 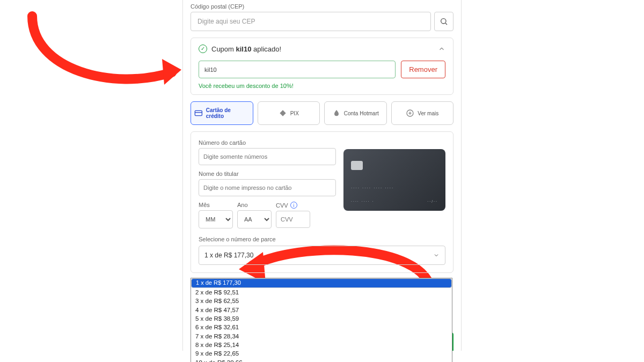 I want to click on card-number-input, so click(x=267, y=157).